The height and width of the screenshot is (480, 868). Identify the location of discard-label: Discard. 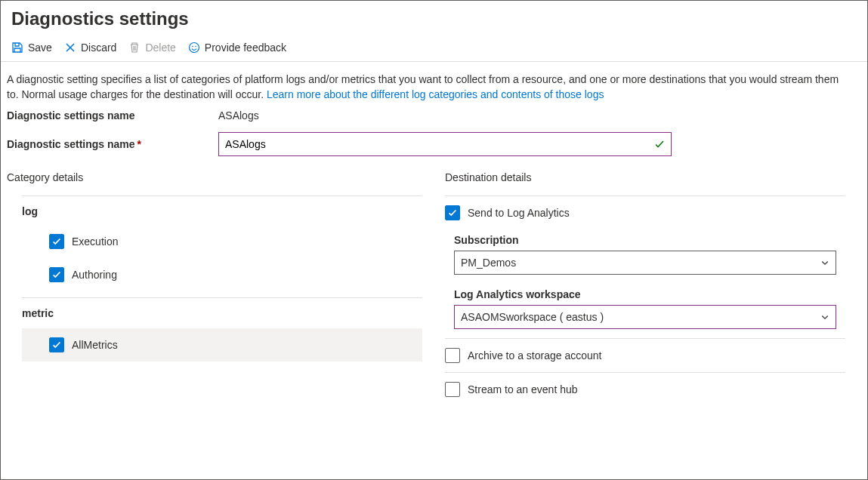
(98, 48).